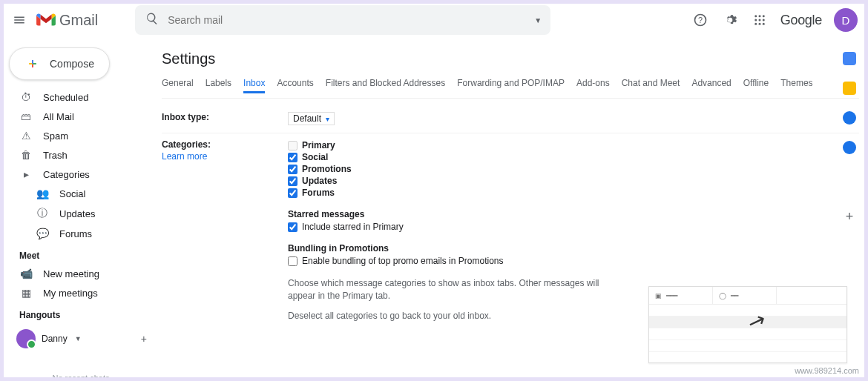 This screenshot has height=381, width=868. What do you see at coordinates (218, 86) in the screenshot?
I see `tab-labels: Labels` at bounding box center [218, 86].